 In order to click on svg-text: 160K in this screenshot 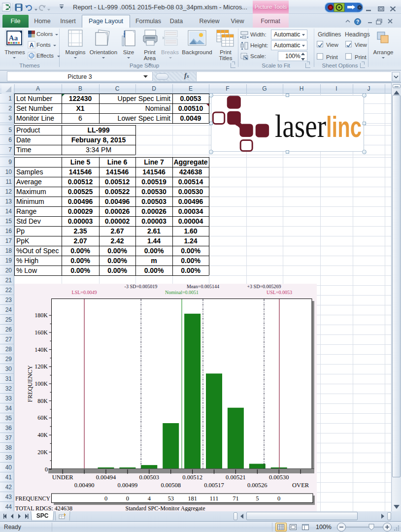, I will do `click(41, 332)`.